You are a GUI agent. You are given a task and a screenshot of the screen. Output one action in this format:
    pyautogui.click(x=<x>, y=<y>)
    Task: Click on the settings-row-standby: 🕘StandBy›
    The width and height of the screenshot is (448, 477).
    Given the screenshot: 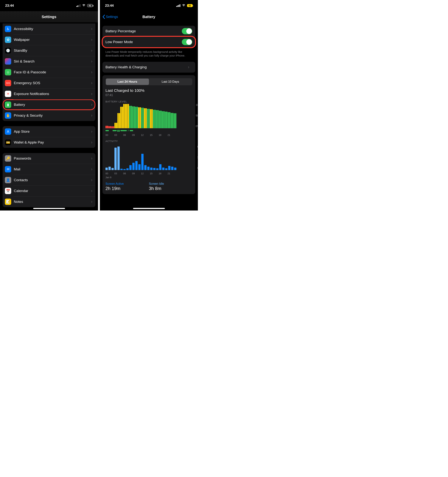 What is the action you would take?
    pyautogui.click(x=49, y=50)
    